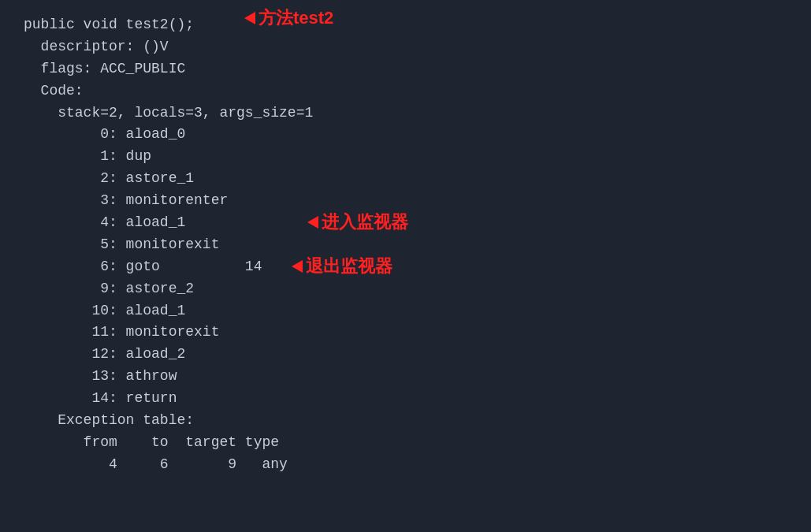 This screenshot has width=811, height=532. Describe the element at coordinates (54, 91) in the screenshot. I see `code-line-4: Code:` at that location.